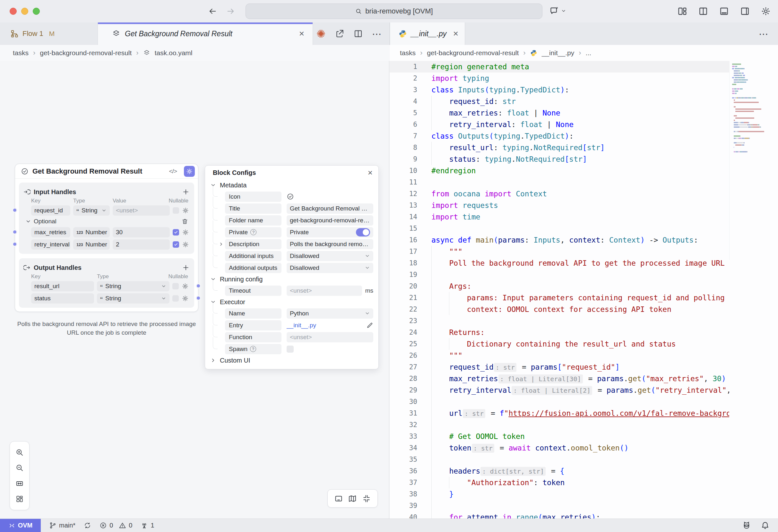  I want to click on breadcrumb-item: __init__.py, so click(558, 53).